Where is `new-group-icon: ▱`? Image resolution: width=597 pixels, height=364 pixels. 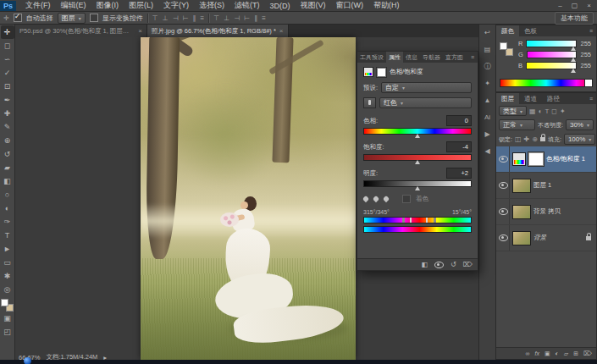 new-group-icon: ▱ is located at coordinates (566, 354).